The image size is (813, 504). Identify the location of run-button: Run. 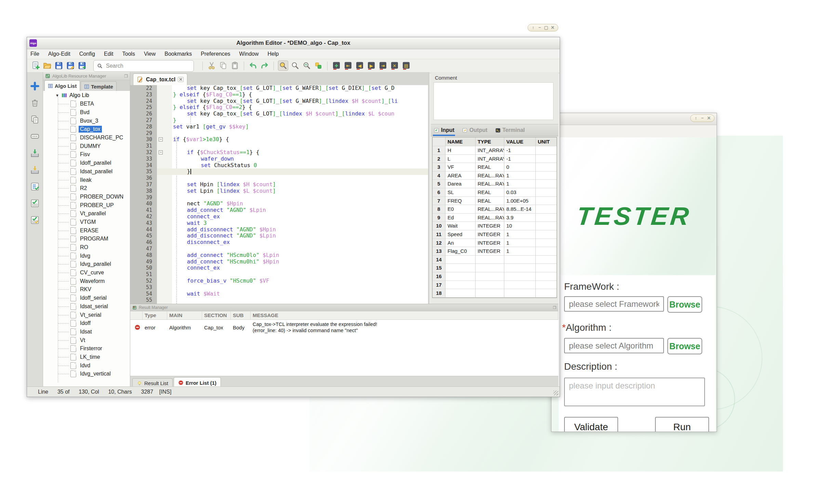
(682, 424).